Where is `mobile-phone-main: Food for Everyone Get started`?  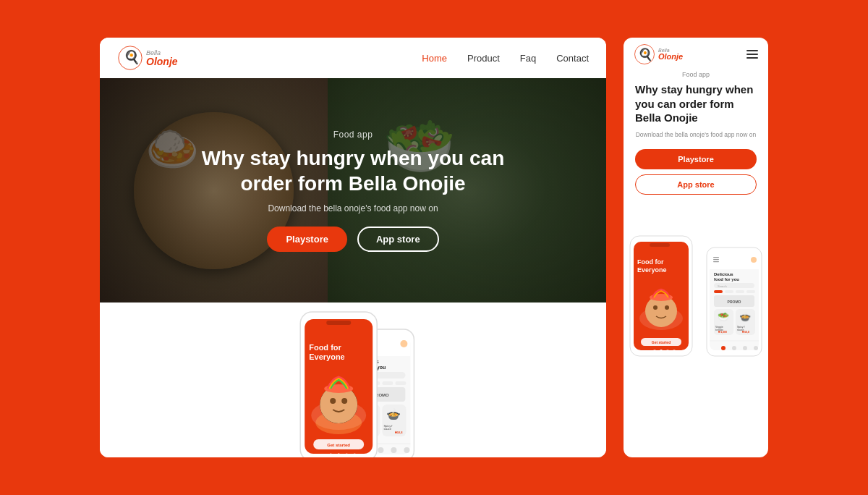
mobile-phone-main: Food for Everyone Get started is located at coordinates (661, 296).